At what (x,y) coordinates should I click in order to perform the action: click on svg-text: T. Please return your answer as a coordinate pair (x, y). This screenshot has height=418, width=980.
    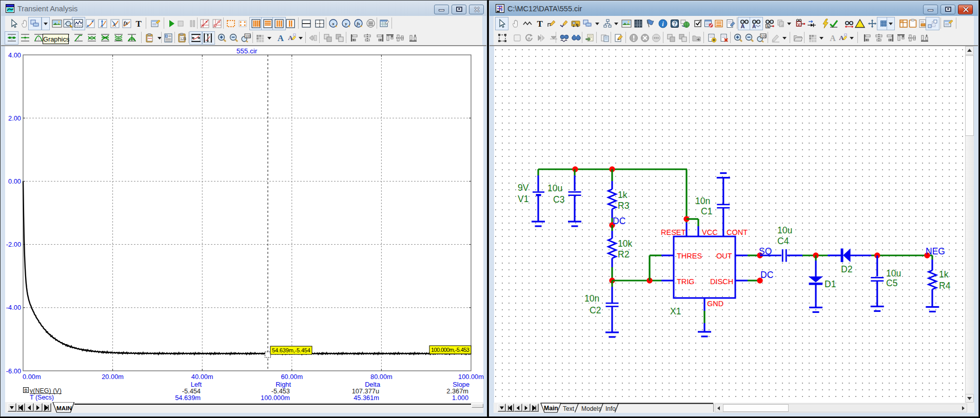
    Looking at the image, I should click on (540, 24).